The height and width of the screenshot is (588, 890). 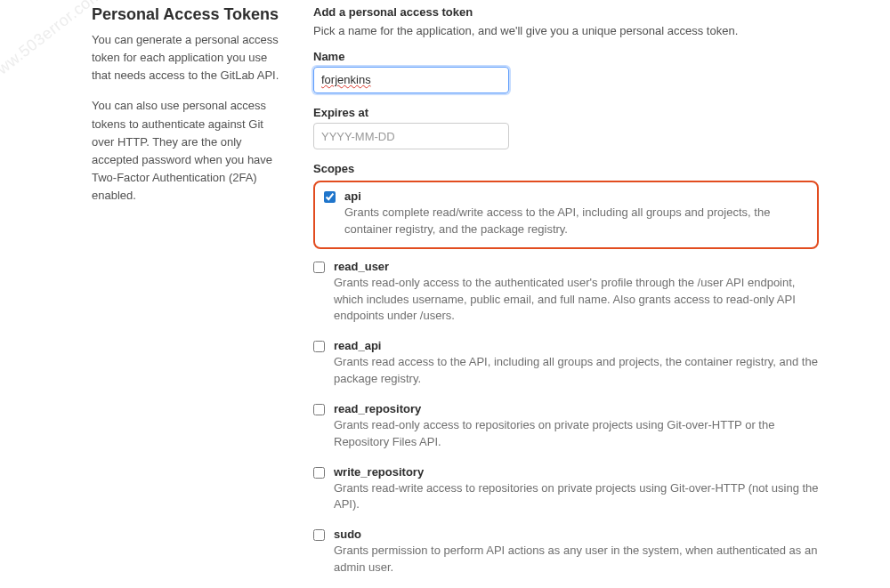 I want to click on scope-body: read_repositoryGrants read-only access t…, so click(x=577, y=427).